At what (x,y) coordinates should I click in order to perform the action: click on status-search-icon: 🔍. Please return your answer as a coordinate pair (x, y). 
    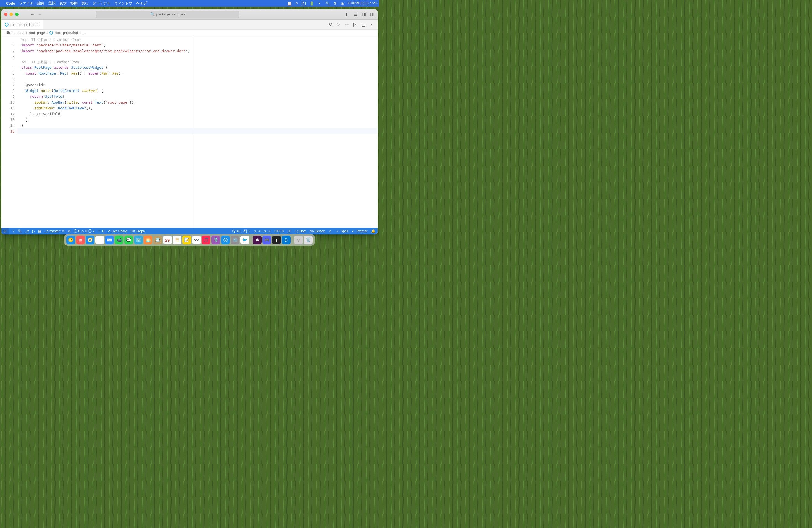
    Looking at the image, I should click on (20, 231).